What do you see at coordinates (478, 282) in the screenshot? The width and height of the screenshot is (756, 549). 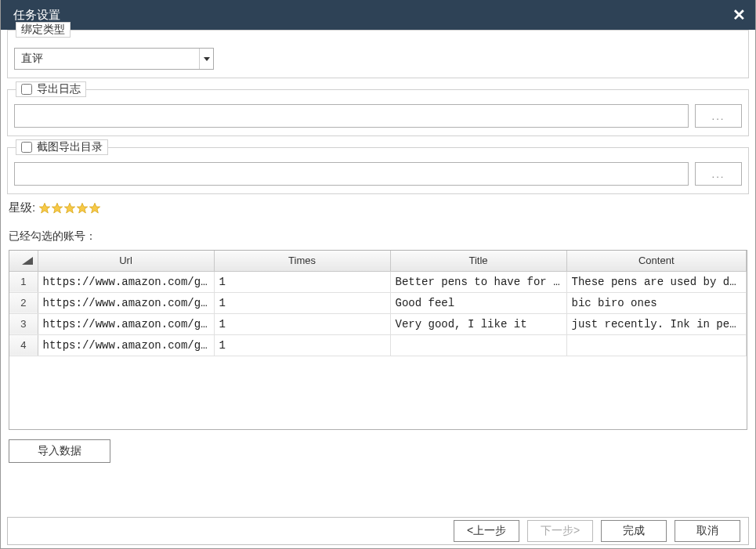 I see `cell-title: Better pens to have for use` at bounding box center [478, 282].